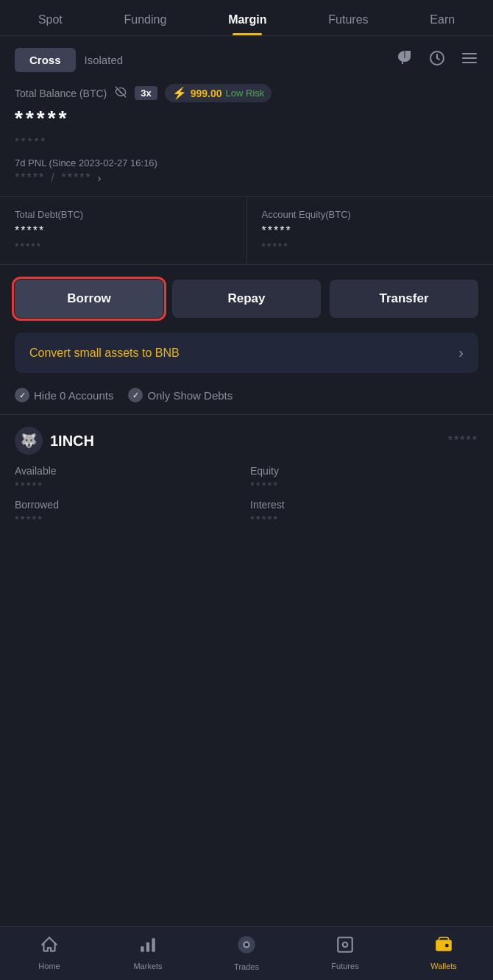  Describe the element at coordinates (129, 519) in the screenshot. I see `borrowed-value: *****` at that location.